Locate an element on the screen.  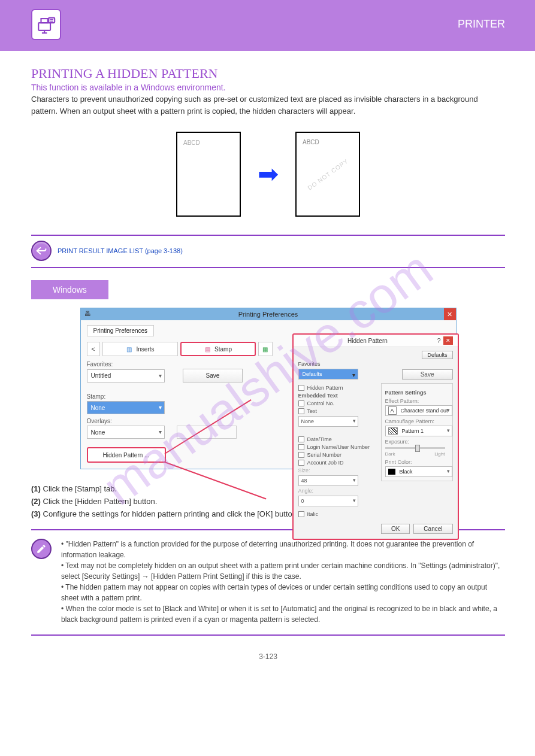
color-value: Black is located at coordinates (406, 472).